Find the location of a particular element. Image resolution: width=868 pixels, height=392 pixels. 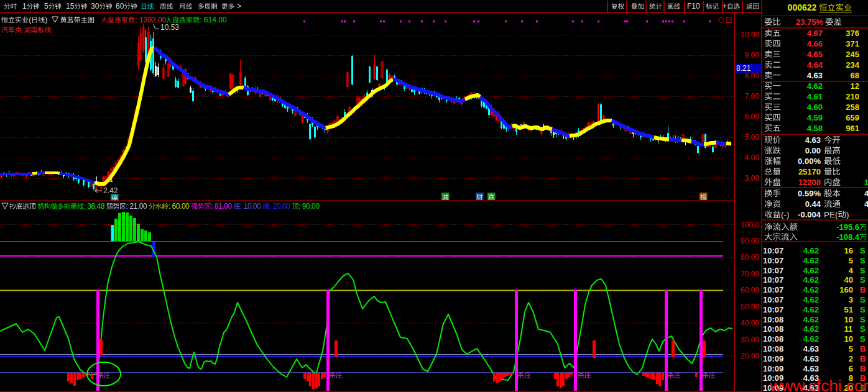

svg-text: 4.66 is located at coordinates (815, 43).